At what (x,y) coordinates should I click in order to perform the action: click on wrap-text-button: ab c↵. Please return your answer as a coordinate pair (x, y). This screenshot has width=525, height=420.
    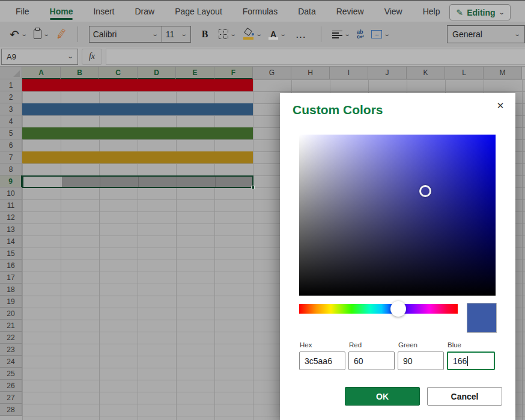
    Looking at the image, I should click on (360, 34).